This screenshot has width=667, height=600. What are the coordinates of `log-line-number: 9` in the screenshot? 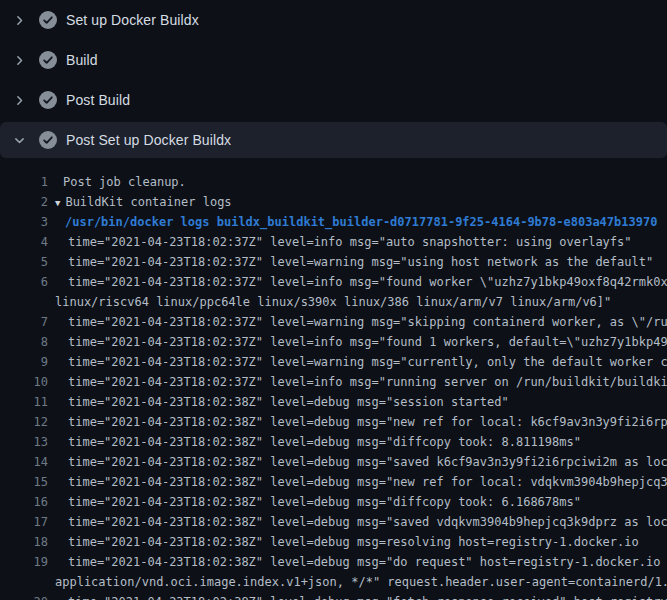 It's located at (24, 362).